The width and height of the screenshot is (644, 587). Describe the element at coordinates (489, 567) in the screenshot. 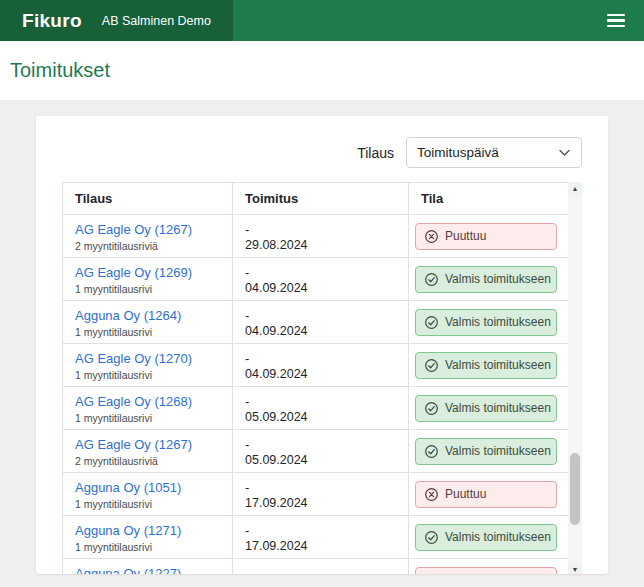

I see `status-cell: Puuttuu` at that location.